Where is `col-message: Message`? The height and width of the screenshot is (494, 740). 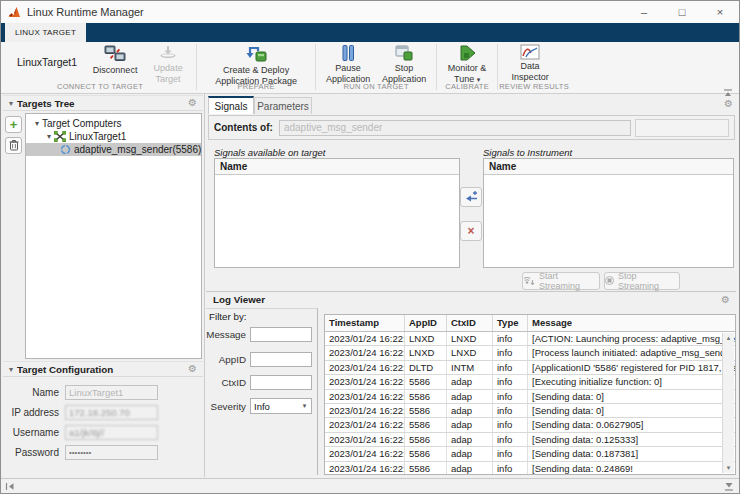
col-message: Message is located at coordinates (632, 323).